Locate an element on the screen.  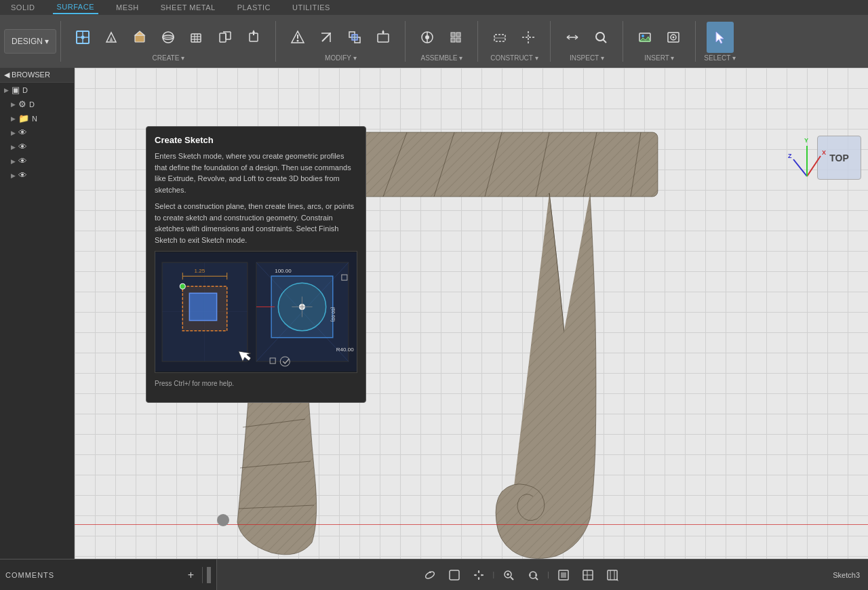
browser-item-1: ▶ ▣ D is located at coordinates (37, 90).